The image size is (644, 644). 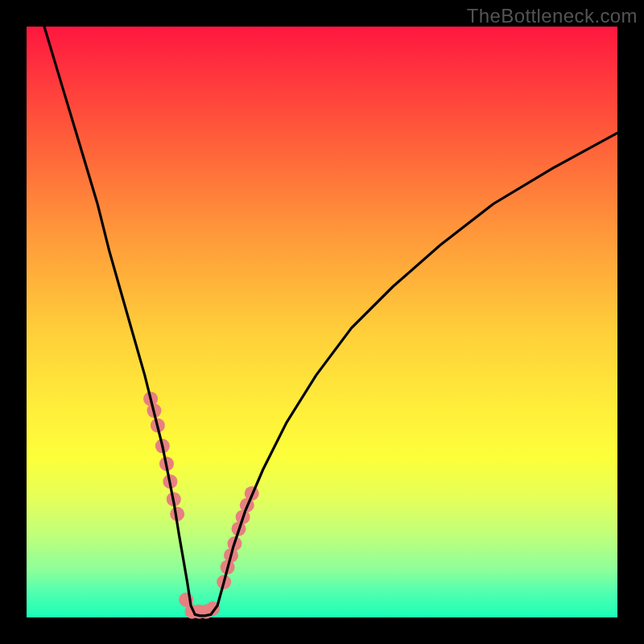 What do you see at coordinates (552, 16) in the screenshot?
I see `watermark-text: TheBottleneck.com` at bounding box center [552, 16].